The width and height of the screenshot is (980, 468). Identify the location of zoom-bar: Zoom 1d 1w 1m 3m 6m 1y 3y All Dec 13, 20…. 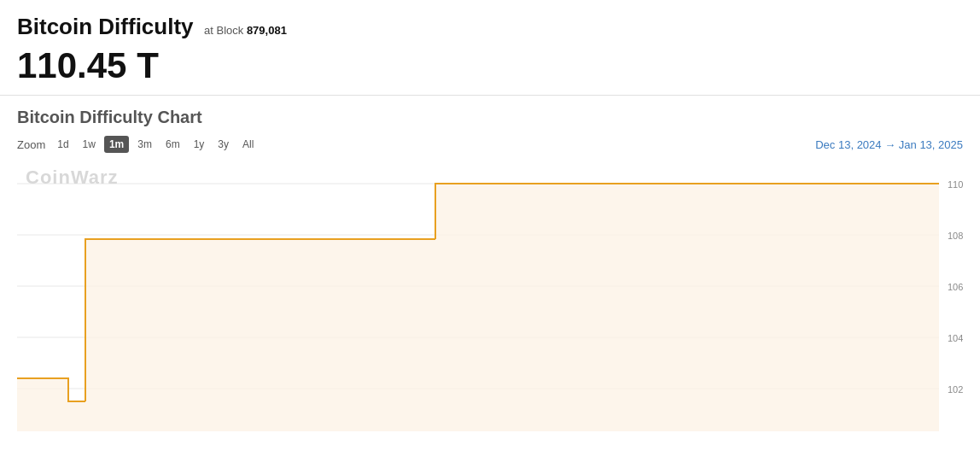
(490, 144).